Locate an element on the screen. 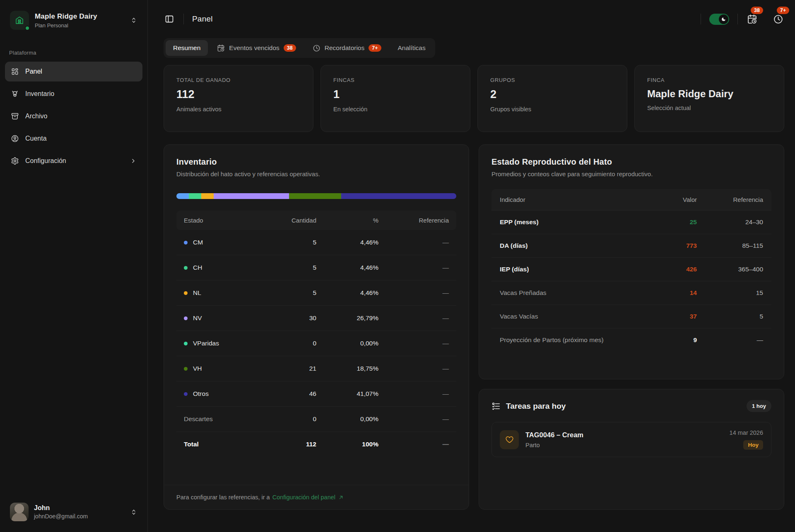 The height and width of the screenshot is (532, 795). footer-text: Para configurar las referencias, ir a is located at coordinates (223, 497).